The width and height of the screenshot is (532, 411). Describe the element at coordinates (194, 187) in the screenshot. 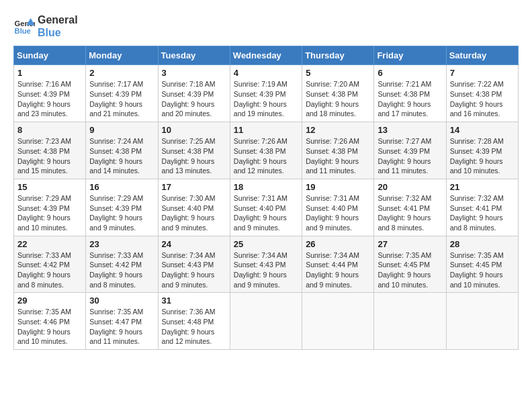

I see `day-number: 17` at that location.